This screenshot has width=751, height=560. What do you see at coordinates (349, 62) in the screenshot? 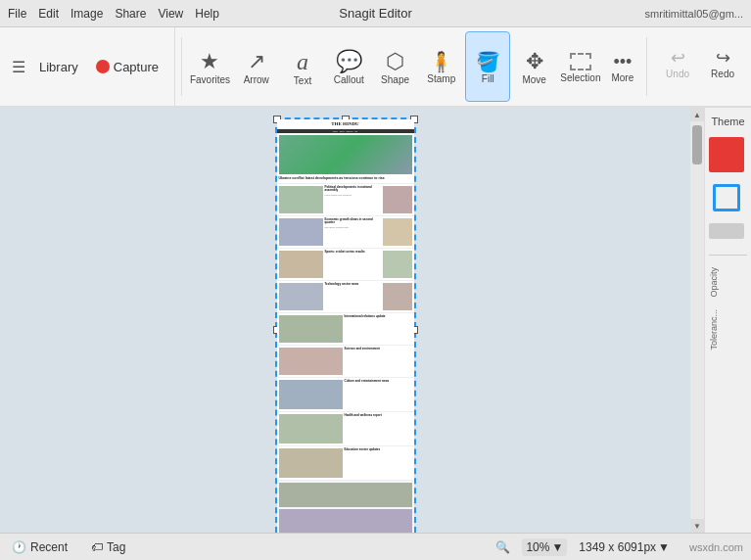
I see `callout-icon: 💬` at bounding box center [349, 62].